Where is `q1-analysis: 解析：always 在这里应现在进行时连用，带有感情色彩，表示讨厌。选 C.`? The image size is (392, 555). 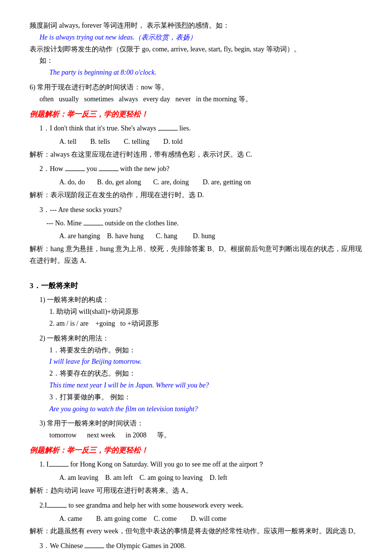
q1-analysis: 解析：always 在这里应现在进行时连用，带有感情色彩，表示讨厌。选 C. is located at coordinates (196, 155).